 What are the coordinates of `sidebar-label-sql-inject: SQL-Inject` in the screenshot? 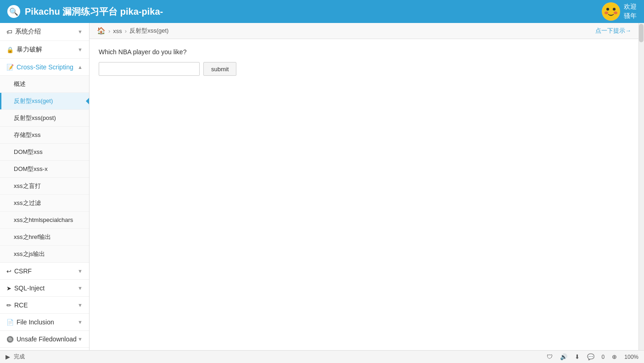 It's located at (29, 288).